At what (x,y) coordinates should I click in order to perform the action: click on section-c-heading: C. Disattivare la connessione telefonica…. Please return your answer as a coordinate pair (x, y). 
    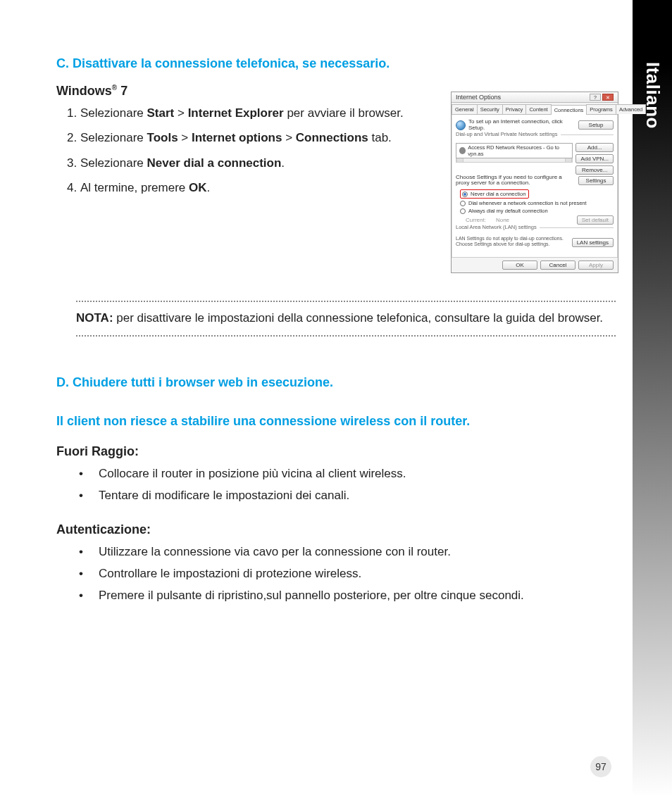
    Looking at the image, I should click on (336, 63).